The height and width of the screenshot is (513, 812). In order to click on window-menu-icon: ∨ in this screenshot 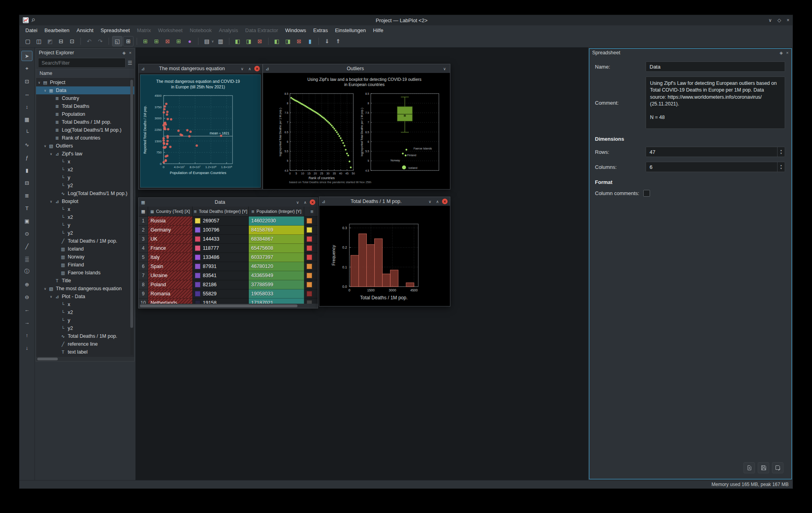, I will do `click(242, 69)`.